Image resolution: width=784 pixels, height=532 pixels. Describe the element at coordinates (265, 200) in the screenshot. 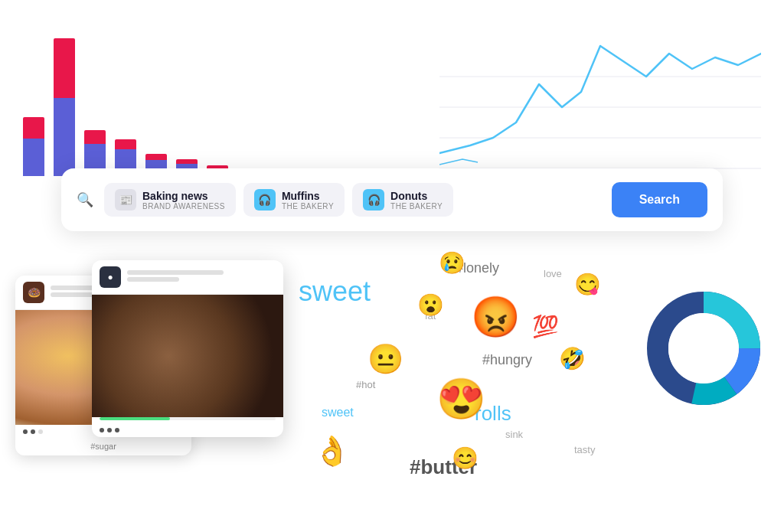

I see `muffins-icon: 🎧` at that location.